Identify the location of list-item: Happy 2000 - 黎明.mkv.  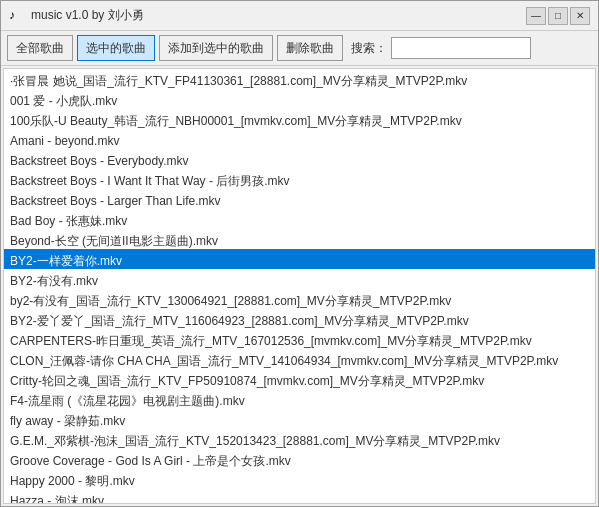
(300, 479).